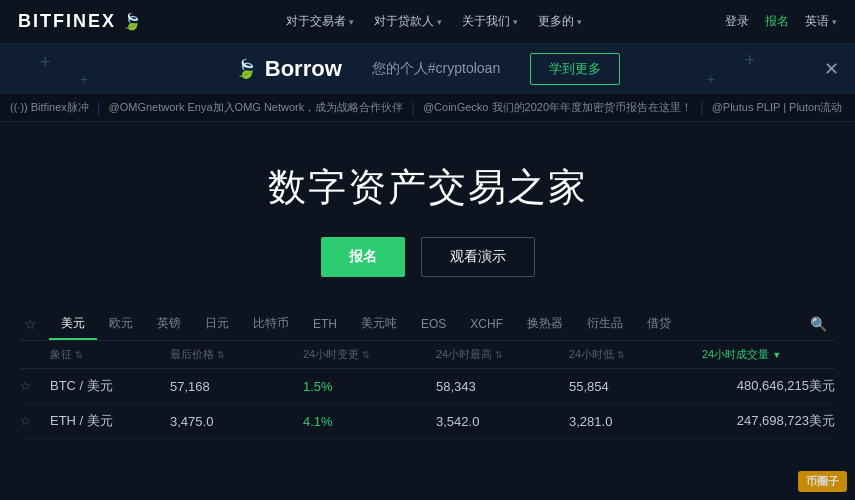 This screenshot has height=500, width=855. Describe the element at coordinates (408, 22) in the screenshot. I see `nav-lenders: 对于贷款人 ▾` at that location.